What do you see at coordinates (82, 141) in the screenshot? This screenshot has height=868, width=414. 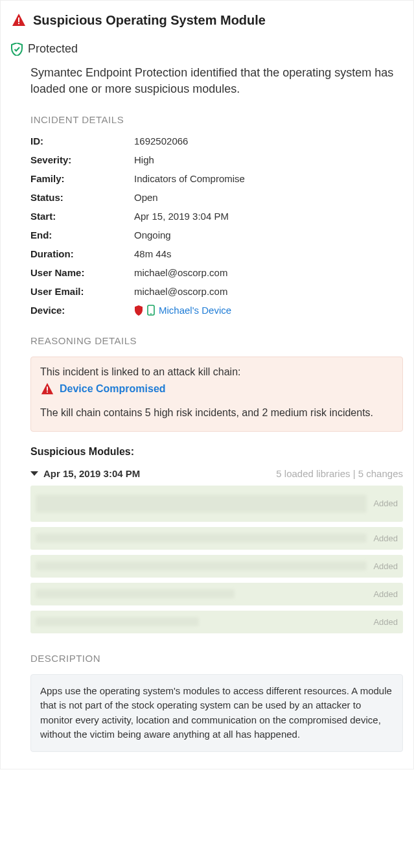 I see `label-id: ID:` at bounding box center [82, 141].